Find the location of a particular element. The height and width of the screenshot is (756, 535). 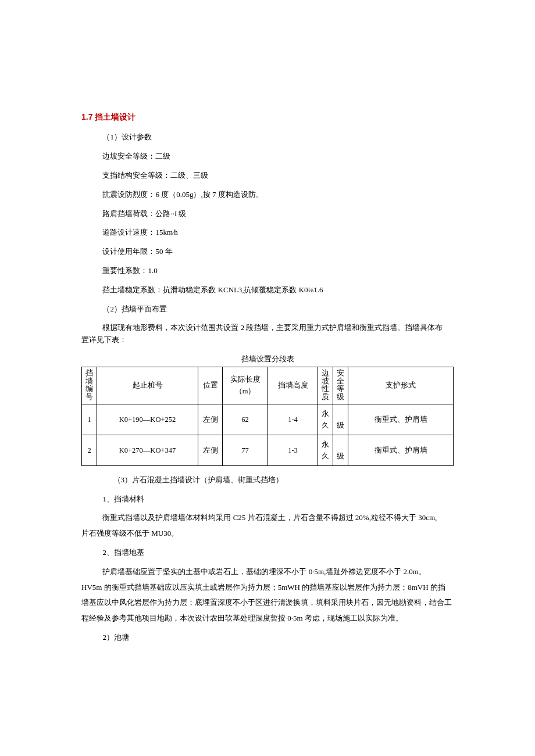

th-slope: 边坡性质 is located at coordinates (326, 385).